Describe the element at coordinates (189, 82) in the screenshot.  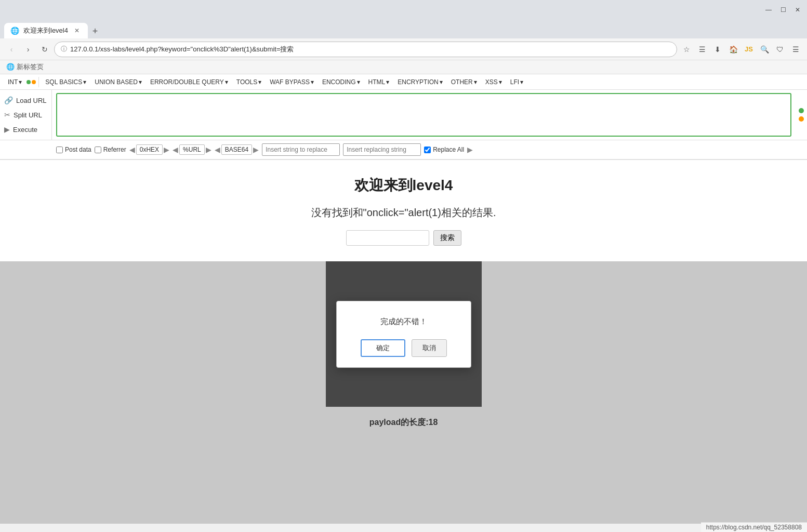
I see `menu-error-double: ERROR/DOUBLE QUERY▾` at that location.